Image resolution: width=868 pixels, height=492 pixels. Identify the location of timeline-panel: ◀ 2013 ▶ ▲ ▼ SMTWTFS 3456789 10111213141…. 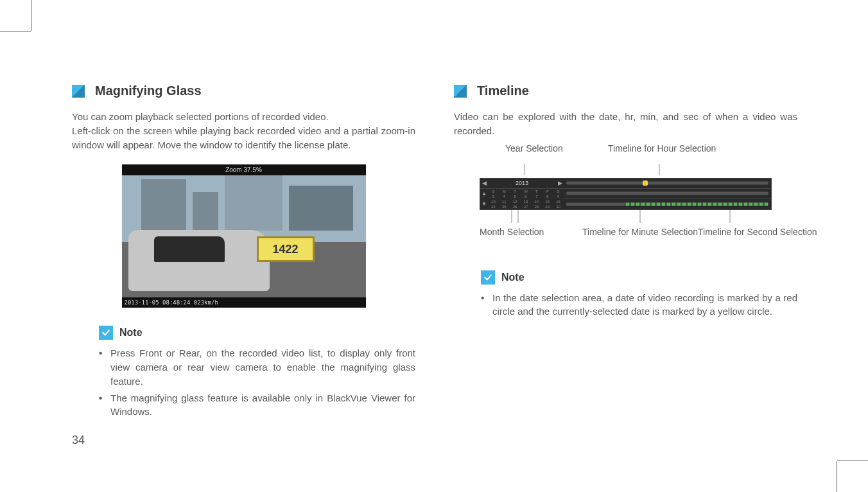
(625, 194).